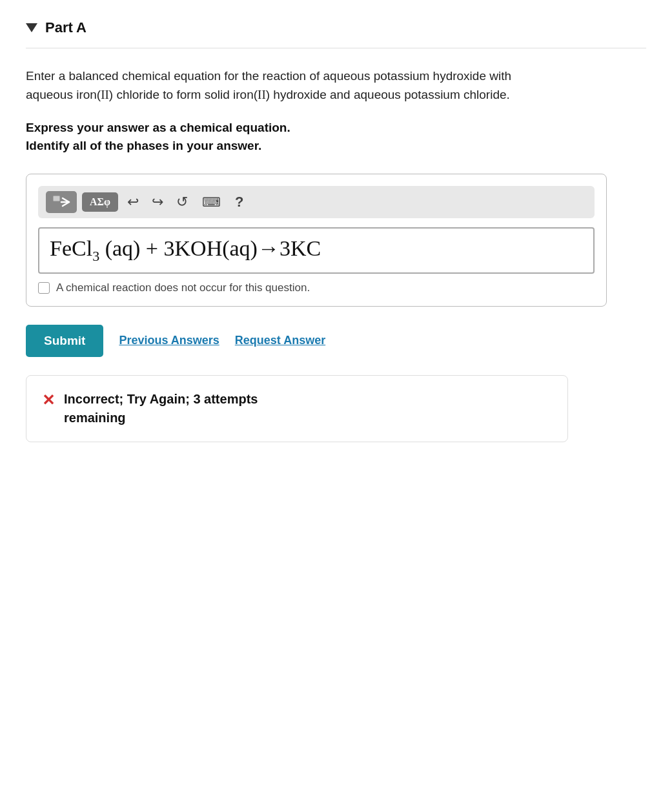 The height and width of the screenshot is (796, 672). Describe the element at coordinates (280, 341) in the screenshot. I see `request-answer-button: Request Answer` at that location.